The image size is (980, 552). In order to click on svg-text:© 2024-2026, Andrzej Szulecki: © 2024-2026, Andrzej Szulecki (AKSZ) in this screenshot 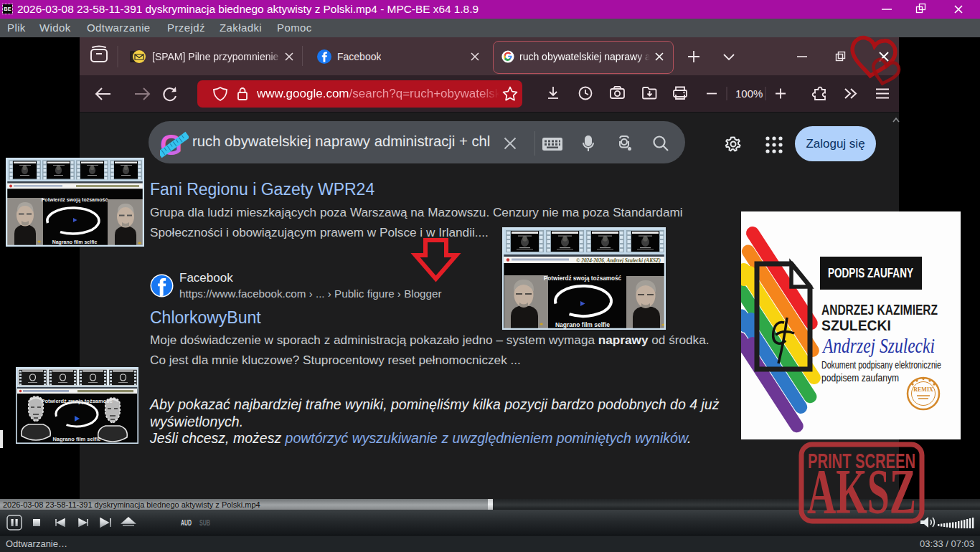, I will do `click(618, 261)`.